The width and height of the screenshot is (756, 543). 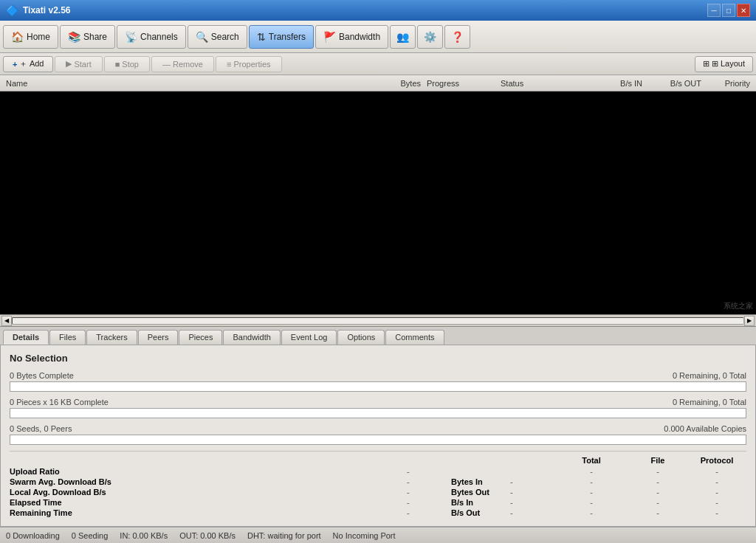 I want to click on tab-peers: Peers, so click(x=158, y=337).